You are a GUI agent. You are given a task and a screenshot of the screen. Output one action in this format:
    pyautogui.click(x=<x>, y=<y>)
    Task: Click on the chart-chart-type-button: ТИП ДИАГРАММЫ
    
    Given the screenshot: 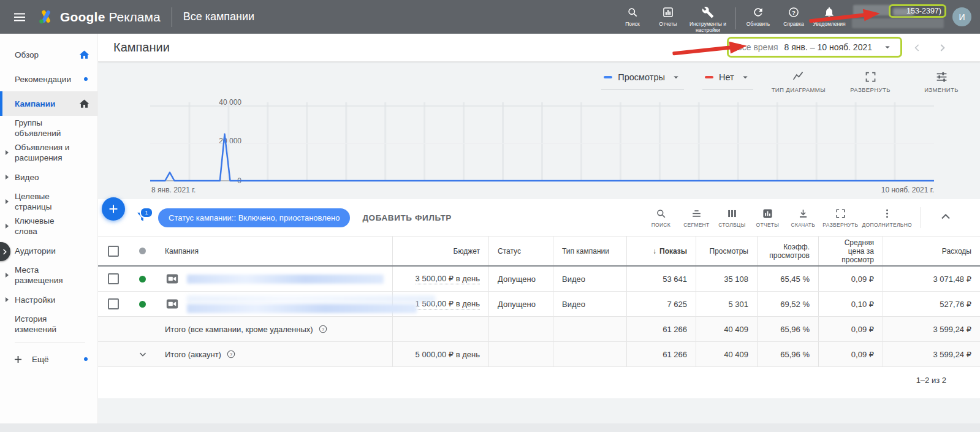 What is the action you would take?
    pyautogui.click(x=799, y=81)
    